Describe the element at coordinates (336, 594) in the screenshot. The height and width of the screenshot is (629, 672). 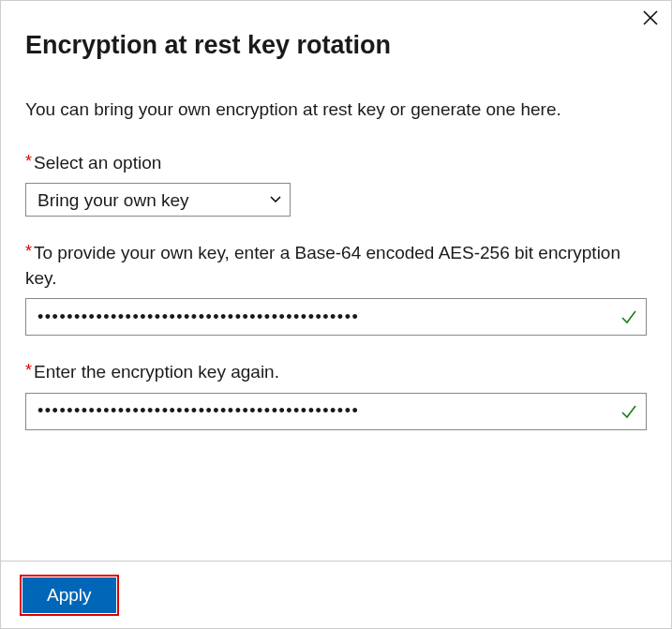
I see `dialog-footer: Apply` at that location.